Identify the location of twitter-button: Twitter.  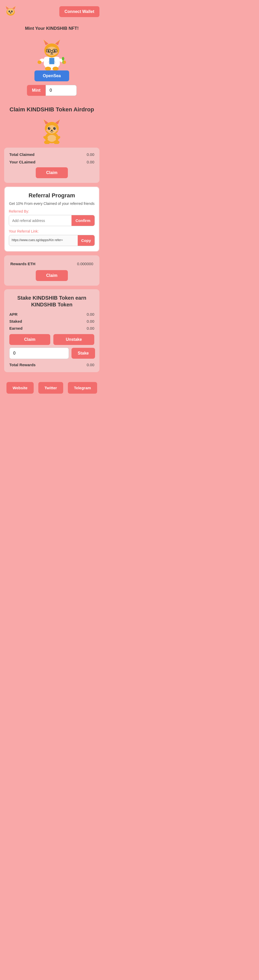
(51, 388).